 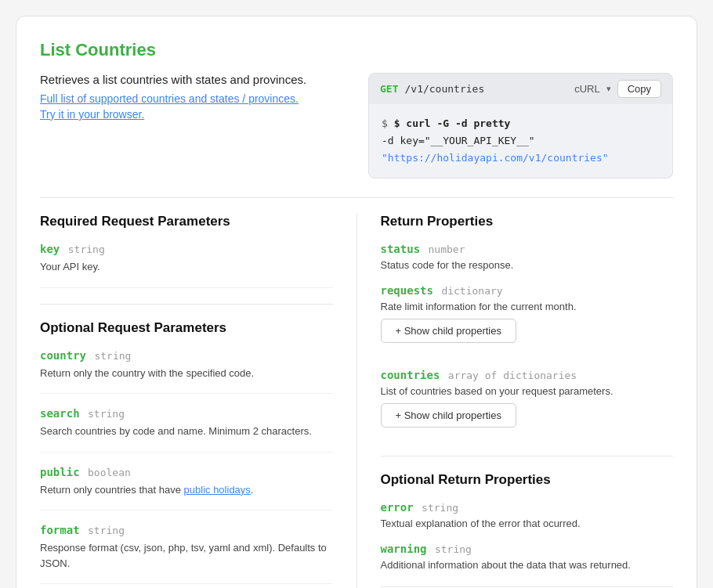 I want to click on param-type-format: string, so click(x=107, y=531).